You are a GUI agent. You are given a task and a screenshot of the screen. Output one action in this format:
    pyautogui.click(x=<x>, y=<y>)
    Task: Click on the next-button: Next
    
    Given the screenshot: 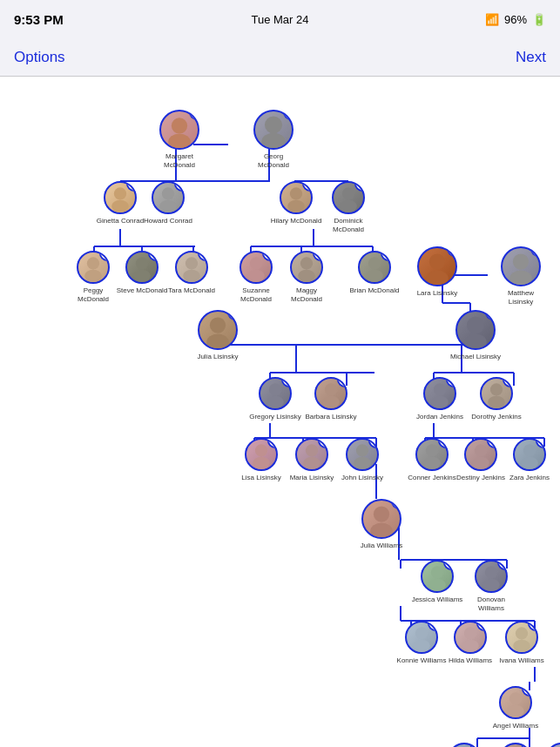 What is the action you would take?
    pyautogui.click(x=531, y=57)
    